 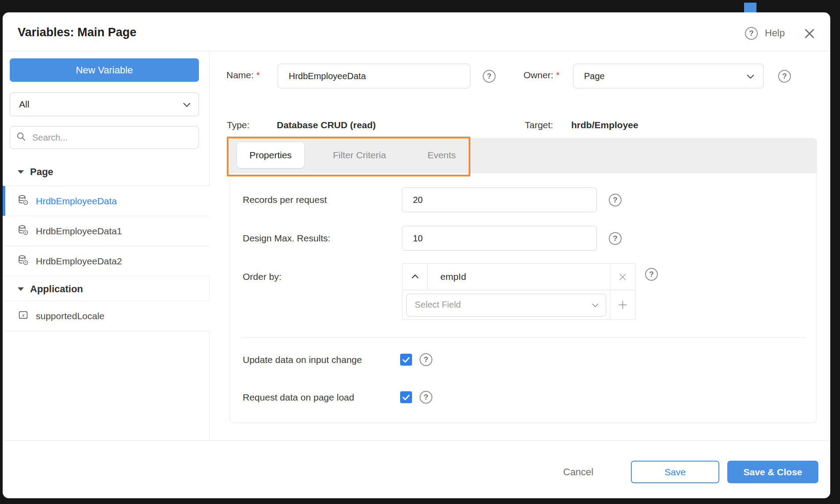 What do you see at coordinates (622, 305) in the screenshot?
I see `add-field-icon` at bounding box center [622, 305].